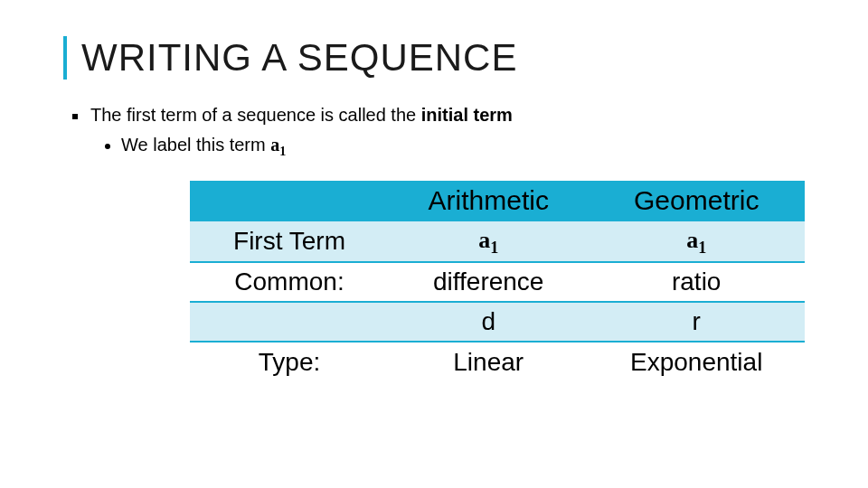 The width and height of the screenshot is (868, 488). Describe the element at coordinates (75, 117) in the screenshot. I see `square-bullet-icon` at that location.